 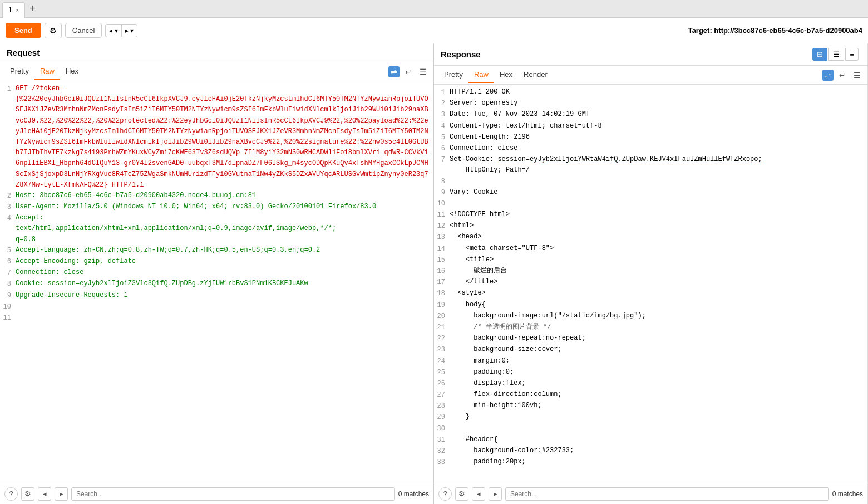 I want to click on response-line-6: 6 Connection: close, so click(x=651, y=149).